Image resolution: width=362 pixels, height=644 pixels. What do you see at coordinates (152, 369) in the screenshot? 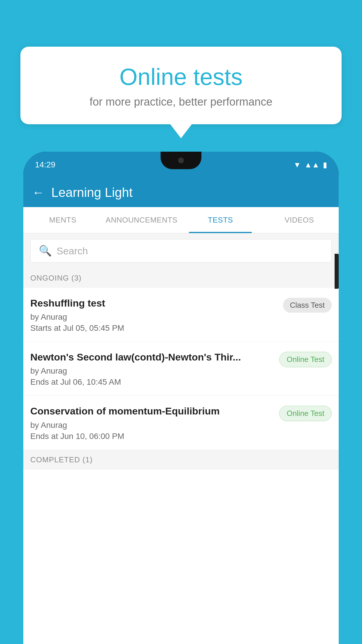
I see `test-info-2: Newton's Second law(contd)-Newton's Thir…` at bounding box center [152, 369].